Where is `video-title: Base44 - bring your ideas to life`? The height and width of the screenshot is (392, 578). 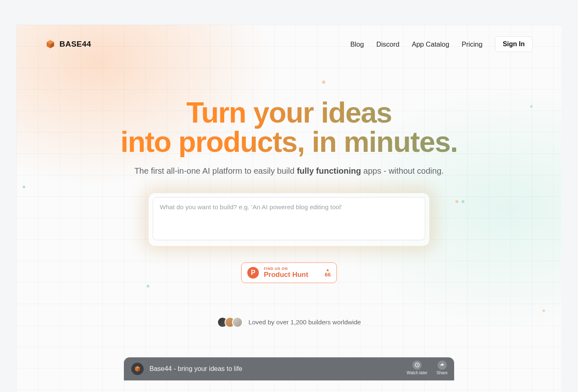
video-title: Base44 - bring your ideas to life is located at coordinates (196, 369).